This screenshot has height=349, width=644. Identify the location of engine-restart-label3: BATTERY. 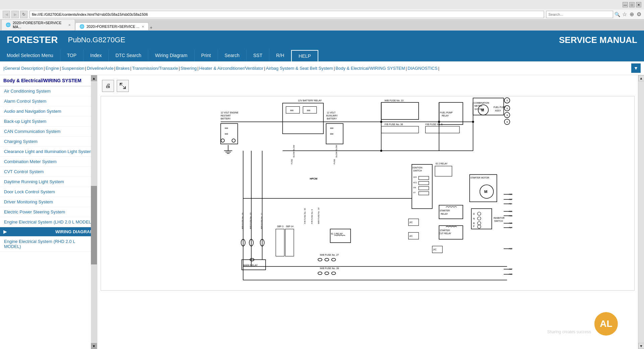
(226, 119).